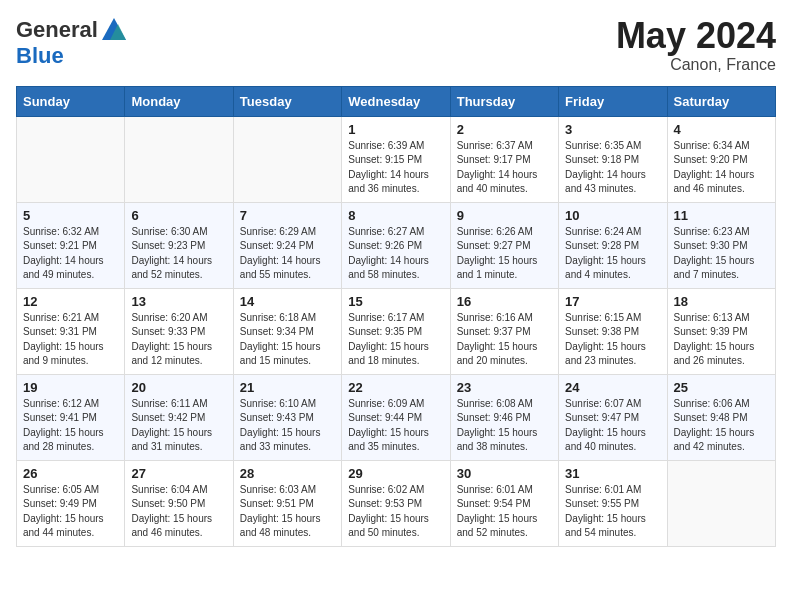 The width and height of the screenshot is (792, 612). I want to click on calendar-cell: 28Sunrise: 6:03 AM Sunset: 9:51 PM Dayli…, so click(287, 503).